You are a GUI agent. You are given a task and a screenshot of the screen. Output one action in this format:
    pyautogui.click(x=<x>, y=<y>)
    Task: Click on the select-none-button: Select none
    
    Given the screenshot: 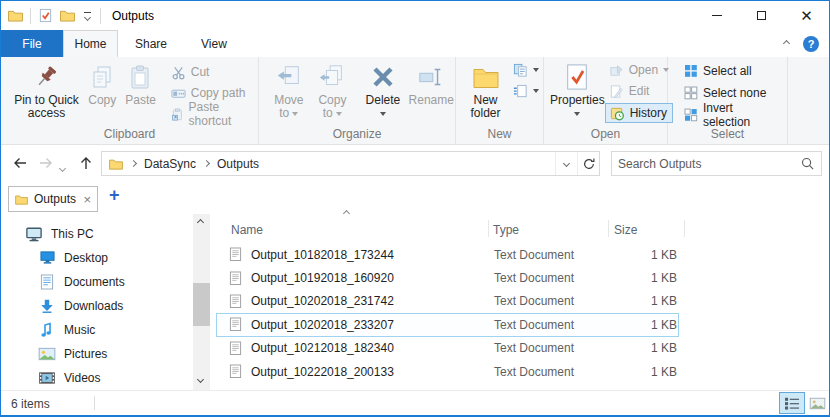 What is the action you would take?
    pyautogui.click(x=734, y=93)
    